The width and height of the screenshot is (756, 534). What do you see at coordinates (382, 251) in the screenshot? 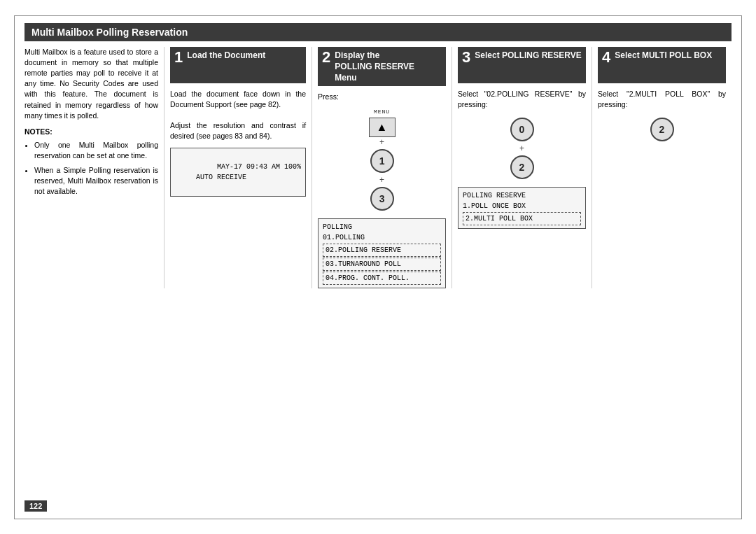
I see `menu-item-1: 02.POLLING RESERVE` at bounding box center [382, 251].